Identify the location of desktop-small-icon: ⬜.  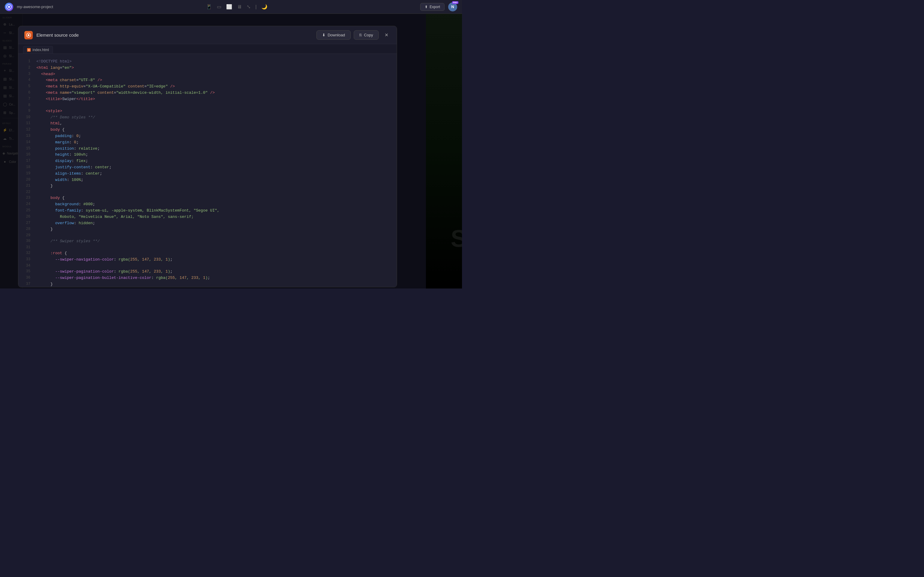
(229, 7).